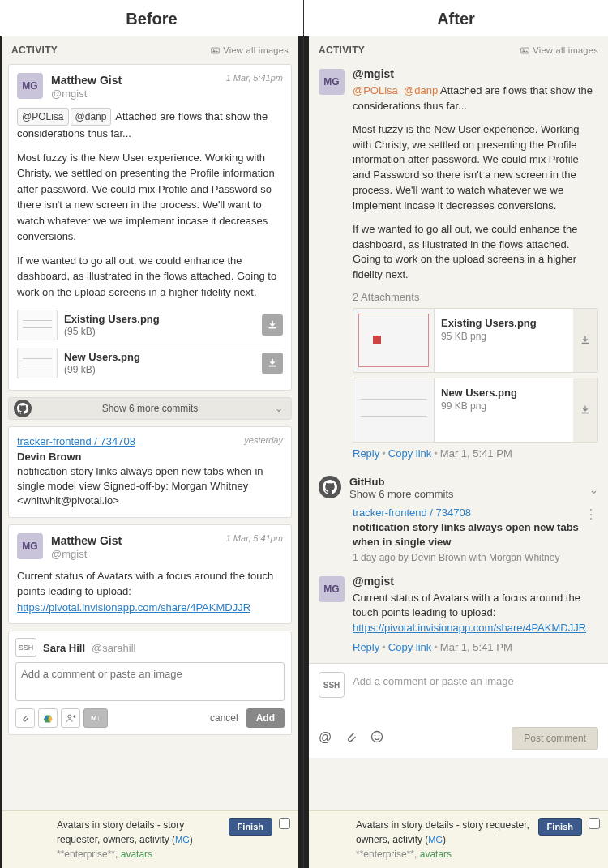  What do you see at coordinates (150, 125) in the screenshot?
I see `comment-line-1: @POLisa@danp Attached are flows that sho…` at bounding box center [150, 125].